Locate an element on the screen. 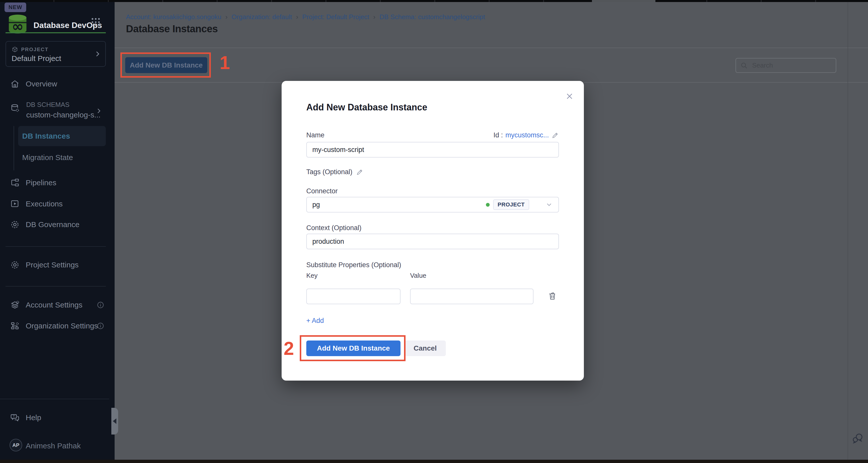  org-chart-gear-icon is located at coordinates (15, 326).